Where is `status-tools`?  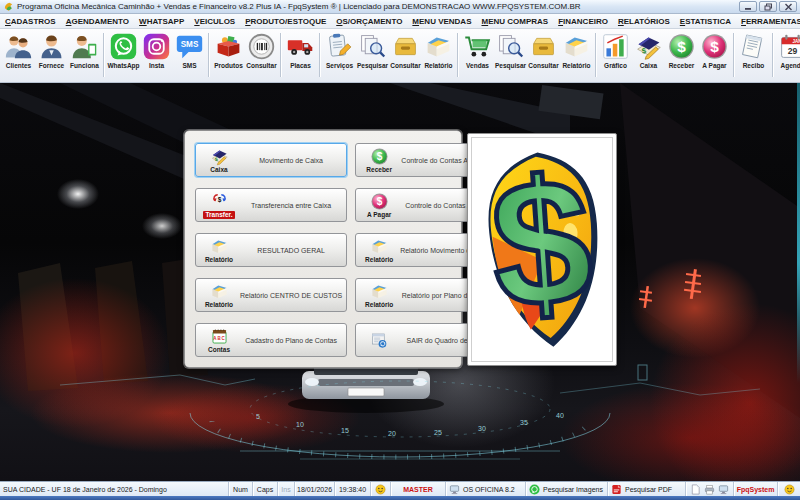
status-tools is located at coordinates (710, 489).